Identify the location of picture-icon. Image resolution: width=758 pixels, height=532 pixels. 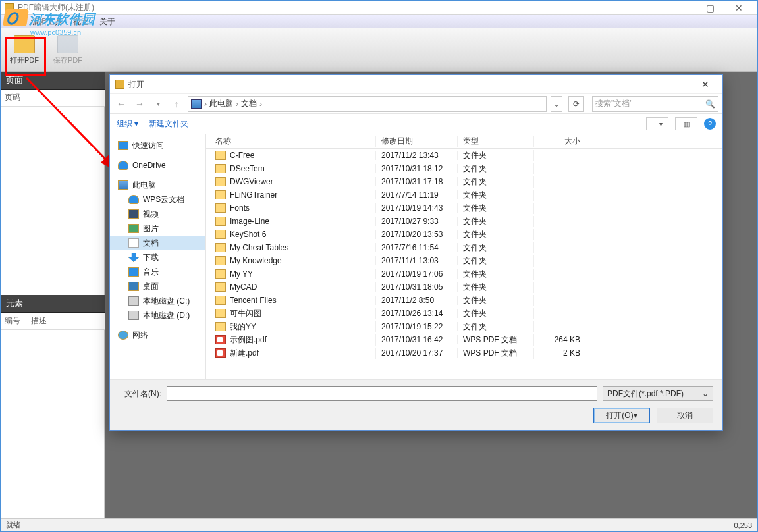
(134, 228).